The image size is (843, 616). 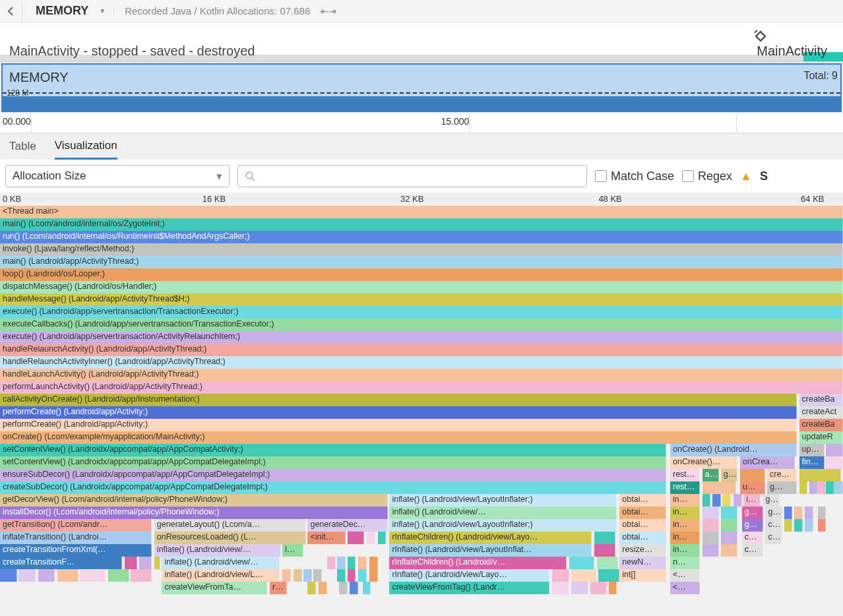 What do you see at coordinates (685, 563) in the screenshot?
I see `flame-cell: n…` at bounding box center [685, 563].